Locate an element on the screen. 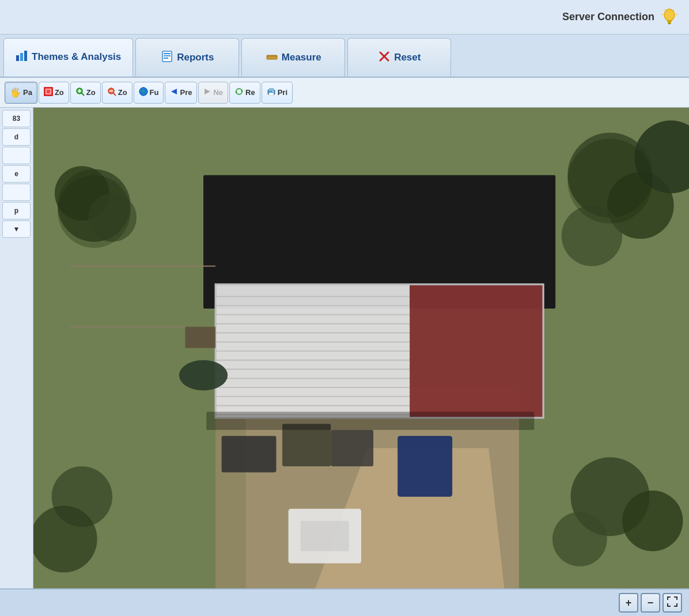 The width and height of the screenshot is (689, 616). reset-x-icon is located at coordinates (384, 58).